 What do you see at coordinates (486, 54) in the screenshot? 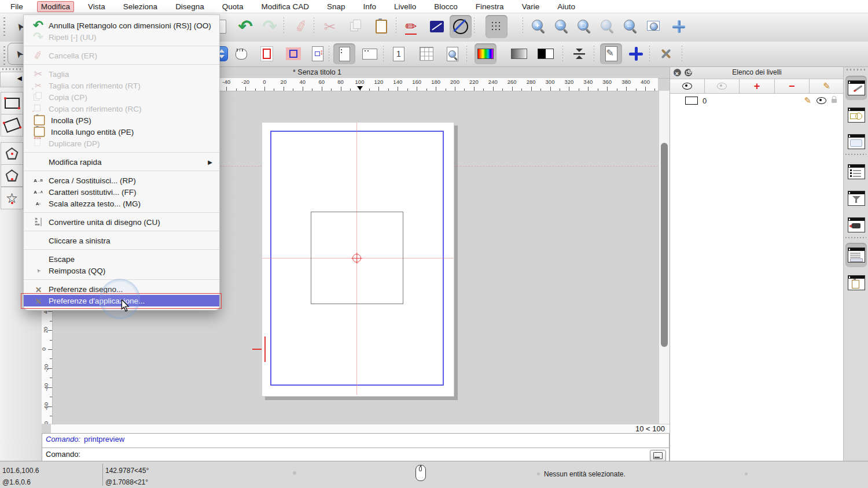
I see `color-mode-button` at bounding box center [486, 54].